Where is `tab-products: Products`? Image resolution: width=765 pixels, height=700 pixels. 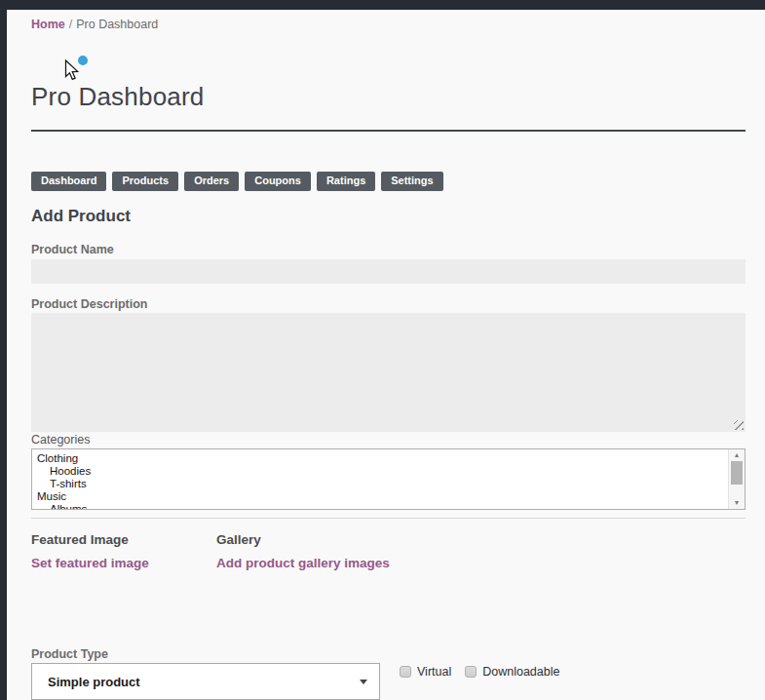 tab-products: Products is located at coordinates (145, 181).